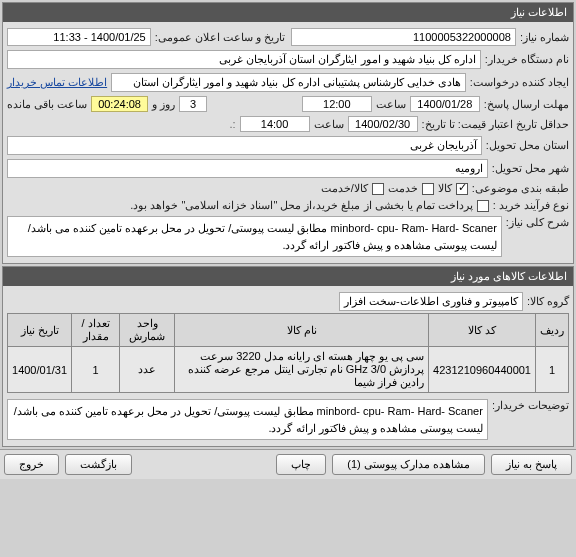 This screenshot has height=557, width=576. I want to click on deadline-time: 12:00, so click(337, 104).